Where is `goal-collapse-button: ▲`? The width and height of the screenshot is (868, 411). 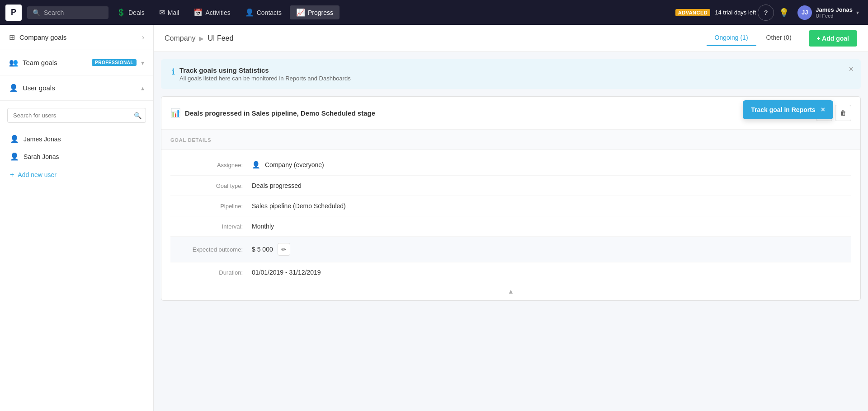 goal-collapse-button: ▲ is located at coordinates (511, 291).